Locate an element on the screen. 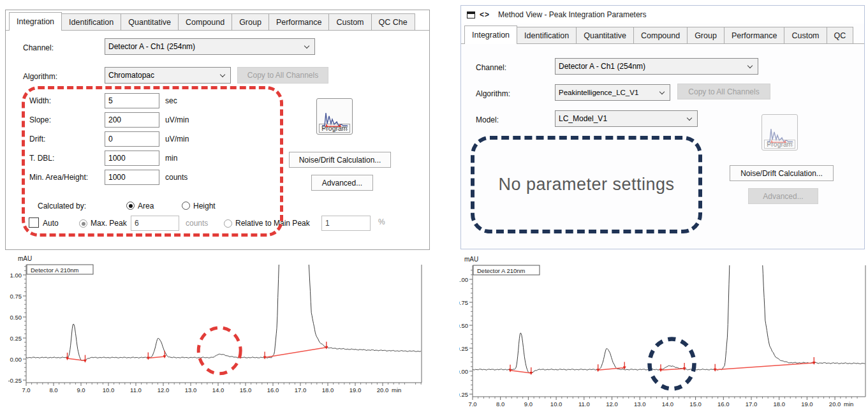 The height and width of the screenshot is (412, 868). relative-to-main-peak-input: 1 is located at coordinates (346, 223).